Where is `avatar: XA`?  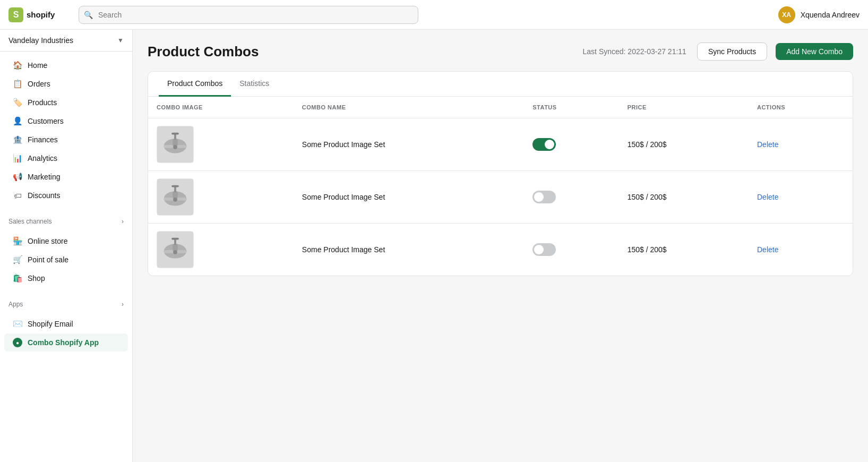 avatar: XA is located at coordinates (787, 15).